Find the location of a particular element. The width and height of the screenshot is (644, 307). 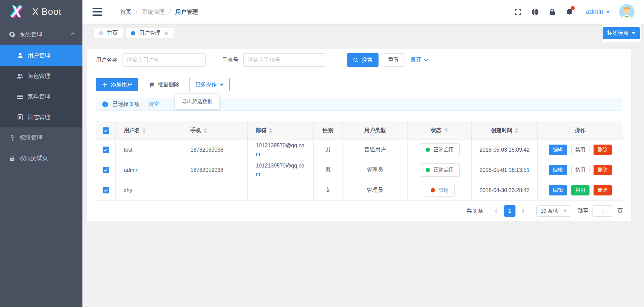

lock-icon is located at coordinates (12, 158).